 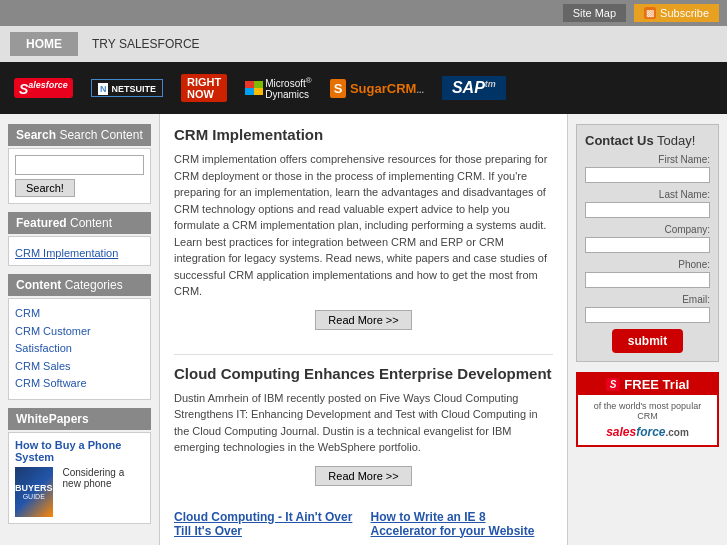 What do you see at coordinates (648, 411) in the screenshot?
I see `free-trial-subtitle: of the world's most popular CRM` at bounding box center [648, 411].